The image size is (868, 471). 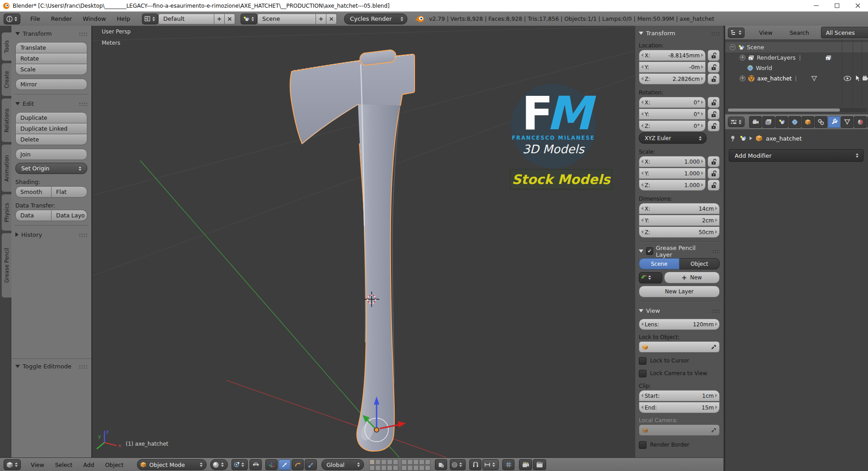 What do you see at coordinates (672, 126) in the screenshot?
I see `rotation-z-field: Z:0°` at bounding box center [672, 126].